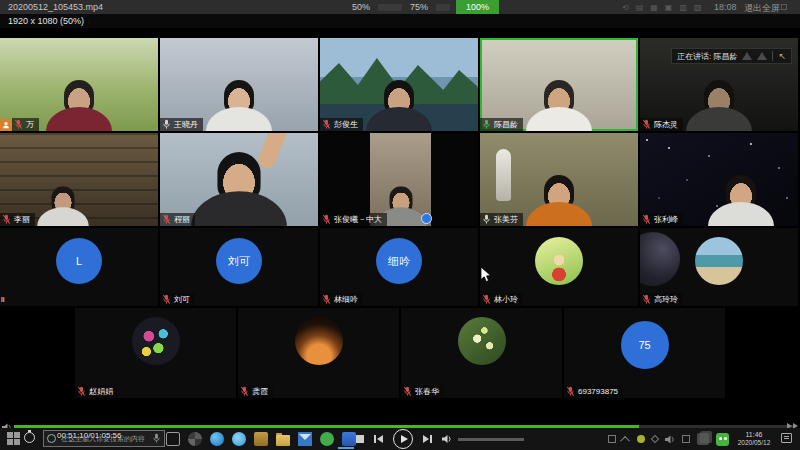 The width and height of the screenshot is (800, 450). What do you see at coordinates (482, 353) in the screenshot?
I see `avatar-tile-zhangchunhua: 张春华` at bounding box center [482, 353].